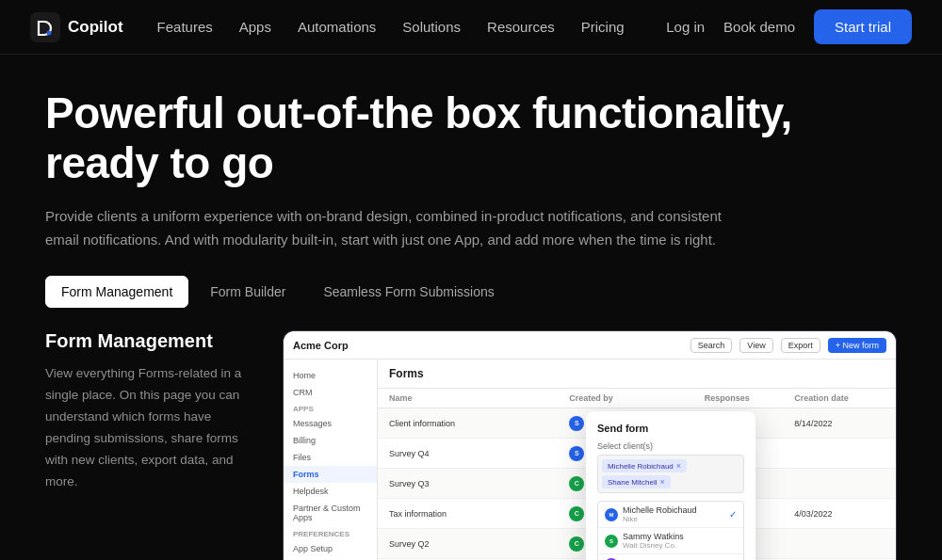 The height and width of the screenshot is (560, 942). Describe the element at coordinates (755, 345) in the screenshot. I see `app-view-btn: View` at that location.